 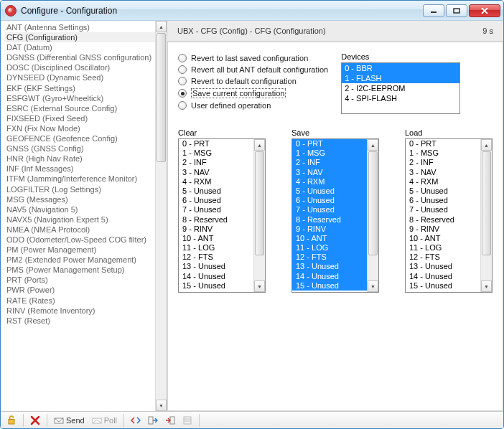 What do you see at coordinates (187, 420) in the screenshot?
I see `toolbar-btn-d` at bounding box center [187, 420].